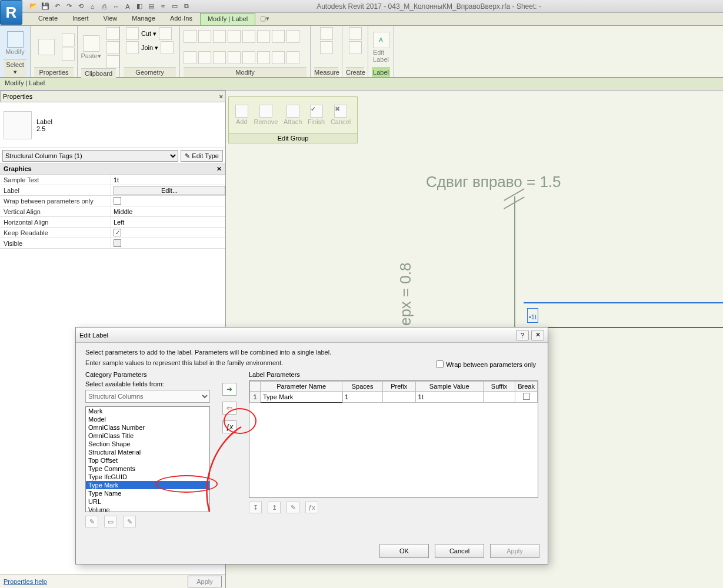  Describe the element at coordinates (148, 460) in the screenshot. I see `param-topoffset: Top Offset` at that location.